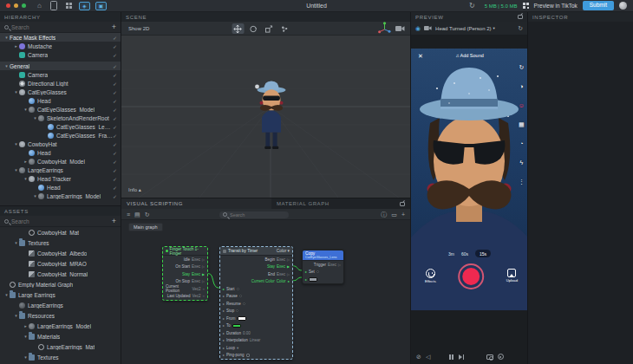  I want to click on time-option: 3m, so click(451, 254).